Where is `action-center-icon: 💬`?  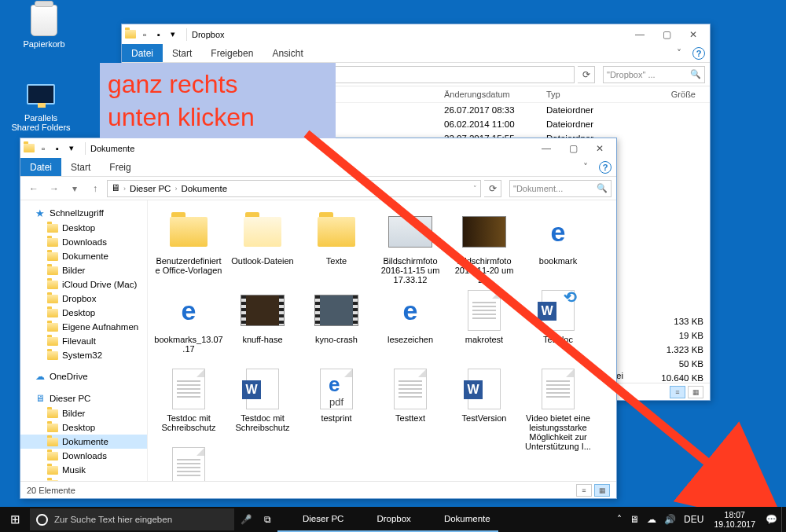
action-center-icon: 💬 is located at coordinates (772, 519).